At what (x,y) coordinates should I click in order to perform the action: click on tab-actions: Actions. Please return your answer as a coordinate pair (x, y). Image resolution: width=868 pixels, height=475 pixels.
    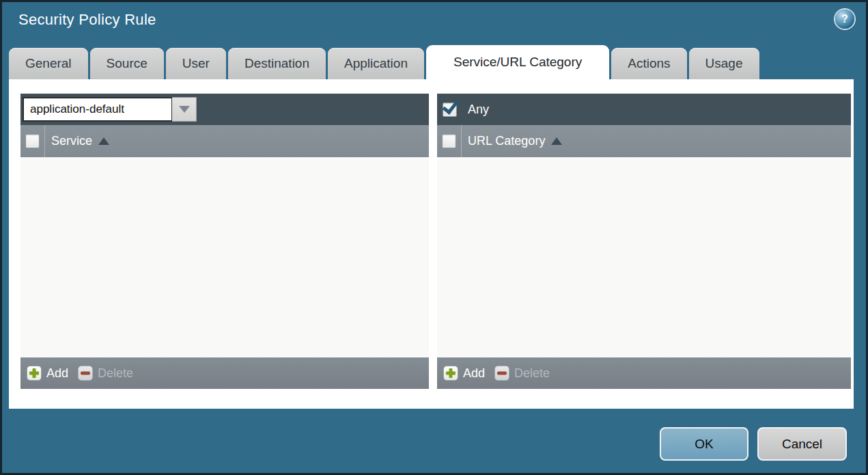
    Looking at the image, I should click on (649, 64).